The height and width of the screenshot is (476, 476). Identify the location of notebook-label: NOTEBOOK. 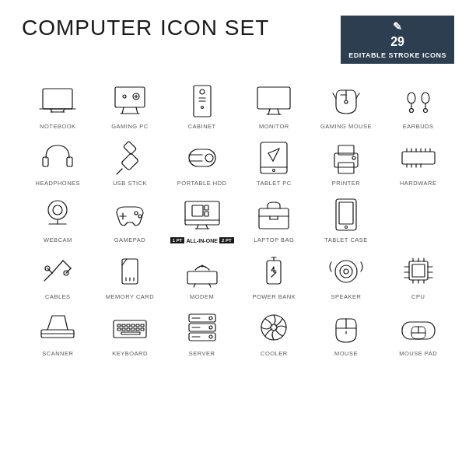
(58, 126).